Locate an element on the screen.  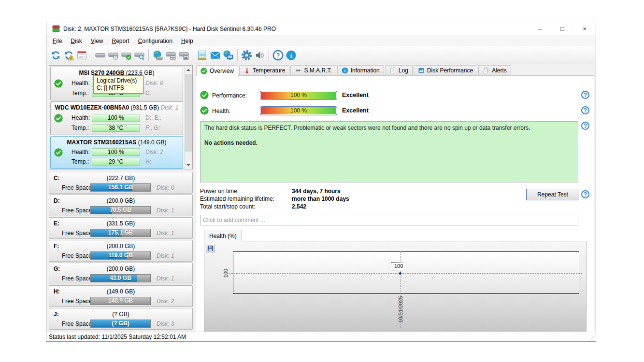
disk-list-scrollbar is located at coordinates (188, 117).